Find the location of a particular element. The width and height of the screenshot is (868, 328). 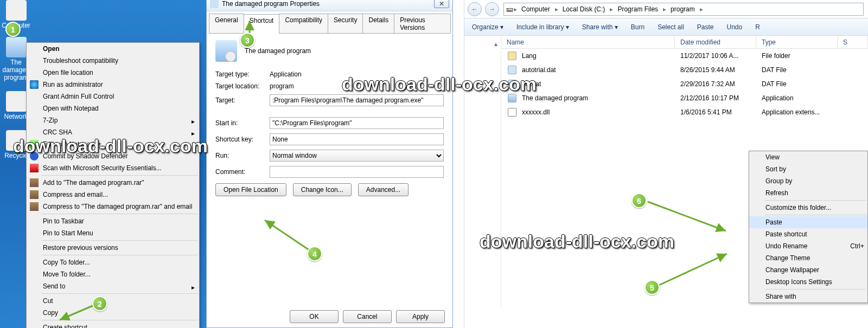

ctx-pin-taskbar: Pin to Taskbar is located at coordinates (113, 221).